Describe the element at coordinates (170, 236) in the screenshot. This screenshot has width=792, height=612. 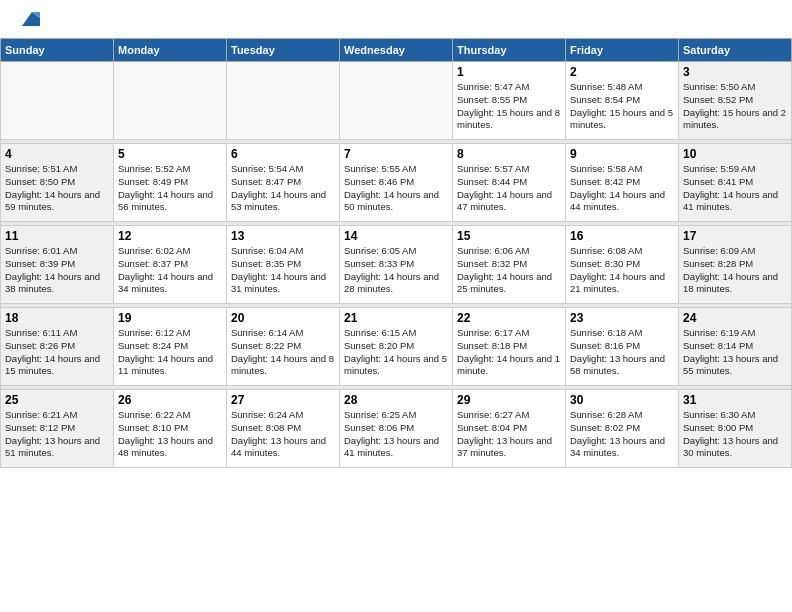
I see `day-number: 12` at that location.